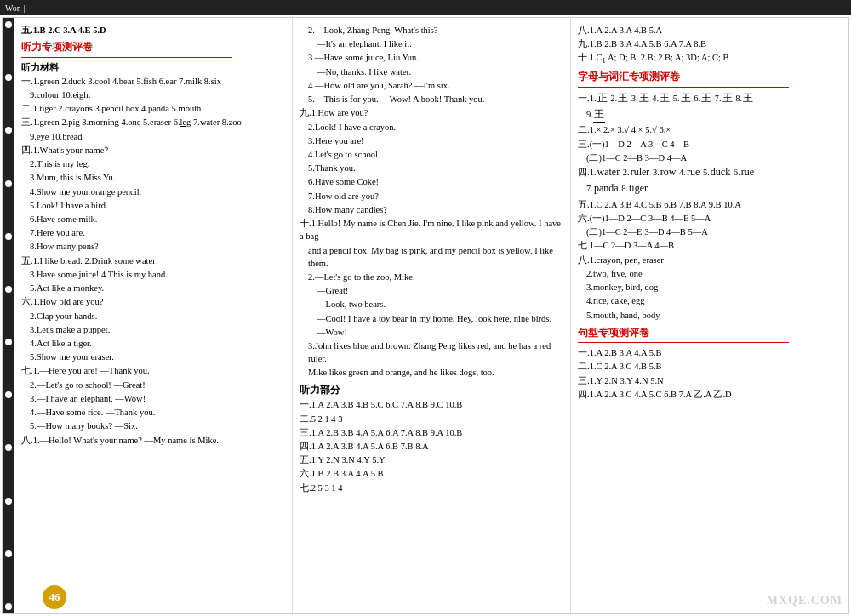  What do you see at coordinates (153, 233) in the screenshot?
I see `col1-line-11: 7.Here you are.` at bounding box center [153, 233].